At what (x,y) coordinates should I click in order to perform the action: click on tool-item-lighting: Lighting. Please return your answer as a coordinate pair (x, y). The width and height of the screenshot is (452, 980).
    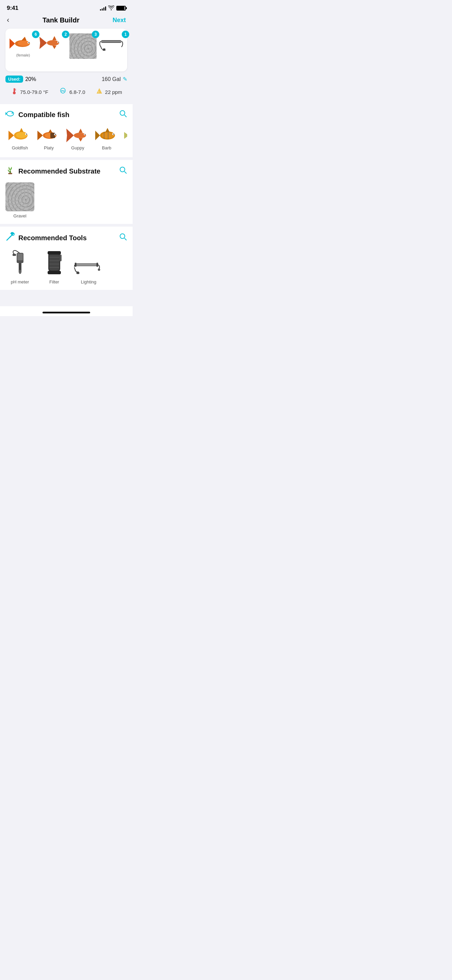
    Looking at the image, I should click on (89, 267).